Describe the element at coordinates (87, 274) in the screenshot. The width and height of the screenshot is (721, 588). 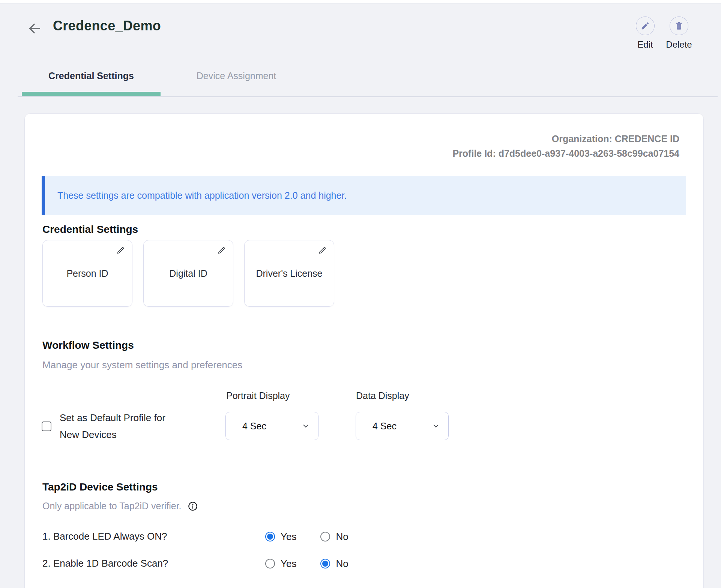
I see `credential-card-label: Person ID` at that location.